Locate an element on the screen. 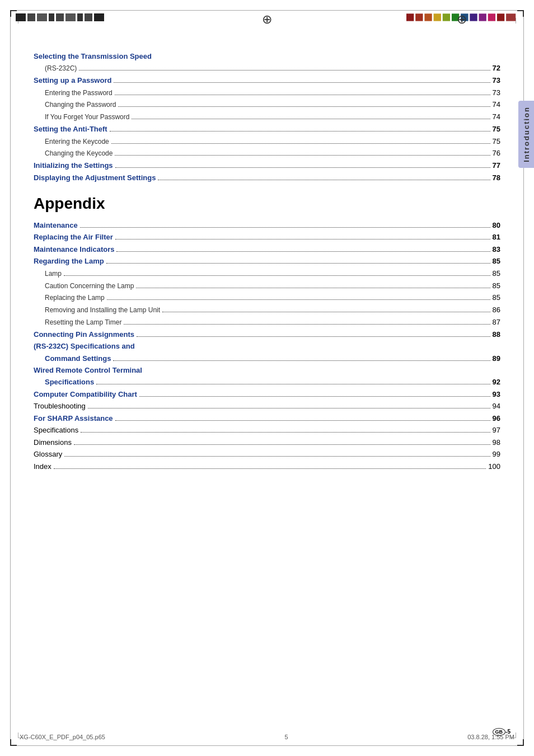  toc-title: Connecting Pin Assignments is located at coordinates (84, 335).